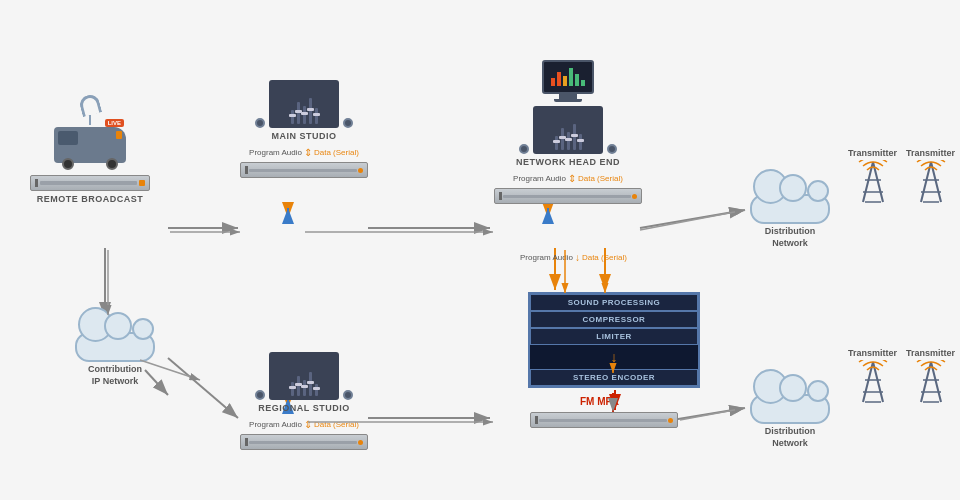 The width and height of the screenshot is (960, 500). Describe the element at coordinates (930, 377) in the screenshot. I see `transmitter2-bottom: Transmitter` at that location.